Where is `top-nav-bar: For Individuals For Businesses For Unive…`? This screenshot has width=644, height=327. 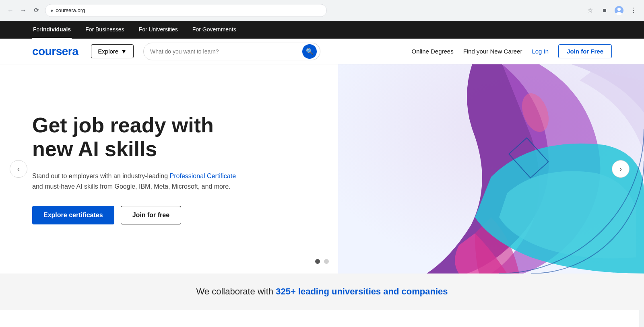 top-nav-bar: For Individuals For Businesses For Unive… is located at coordinates (322, 30).